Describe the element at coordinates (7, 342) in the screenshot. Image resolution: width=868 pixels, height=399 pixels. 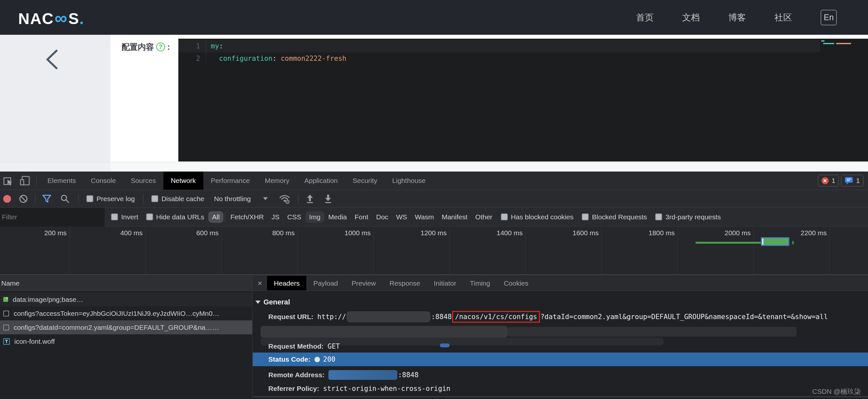
I see `font-file-icon: T` at that location.